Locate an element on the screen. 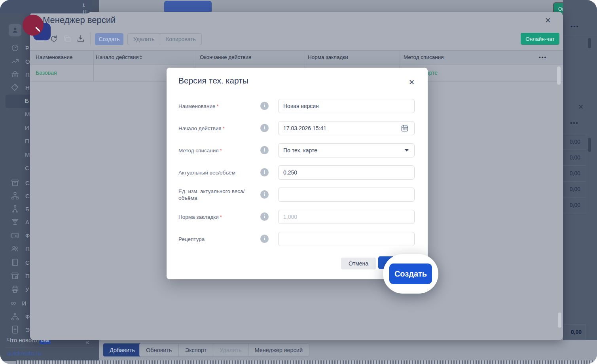  start-date-field is located at coordinates (347, 128).